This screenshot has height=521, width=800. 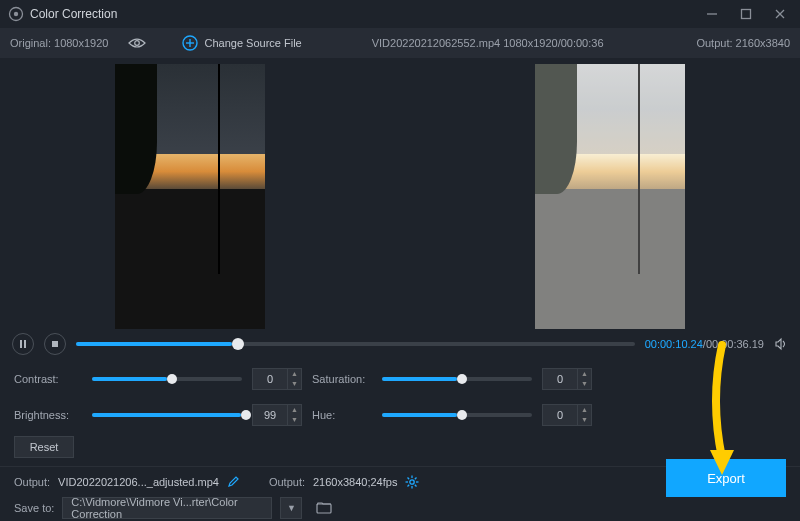 I want to click on source-file-info: VID20220212062552.mp4 1080x1920/00:00:36, so click(x=488, y=43).